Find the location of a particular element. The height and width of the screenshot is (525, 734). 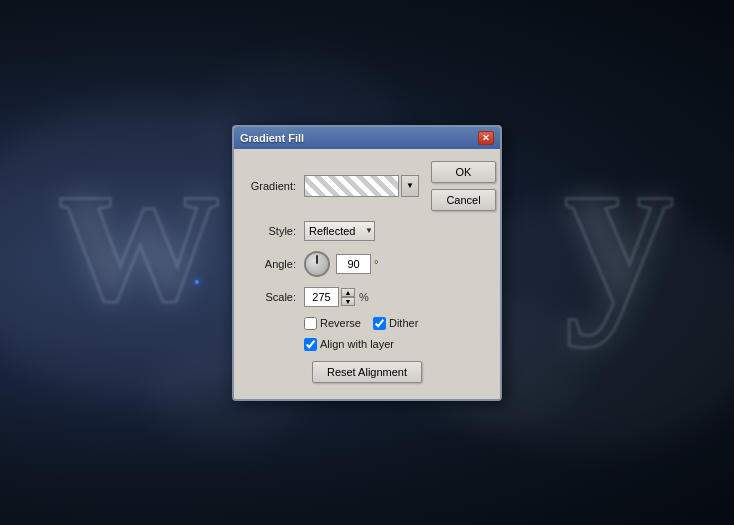

align-layer-label: Align with layer is located at coordinates (357, 344).